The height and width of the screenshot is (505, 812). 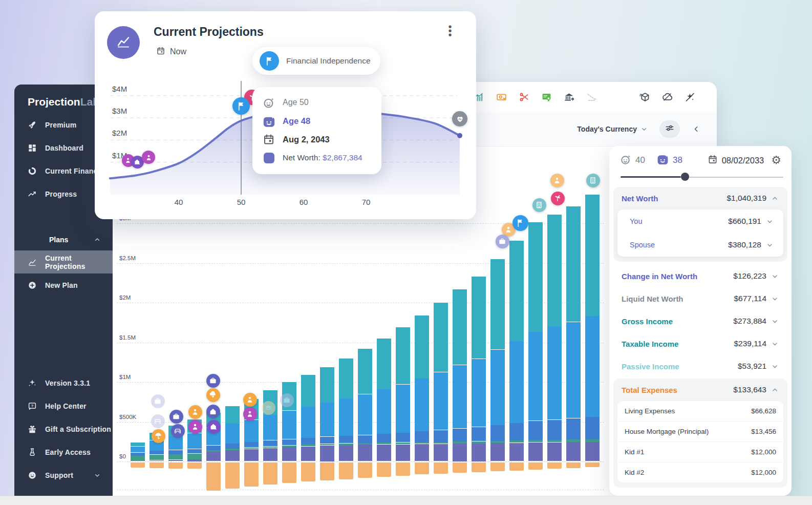 I want to click on svg-text: 40, so click(x=179, y=202).